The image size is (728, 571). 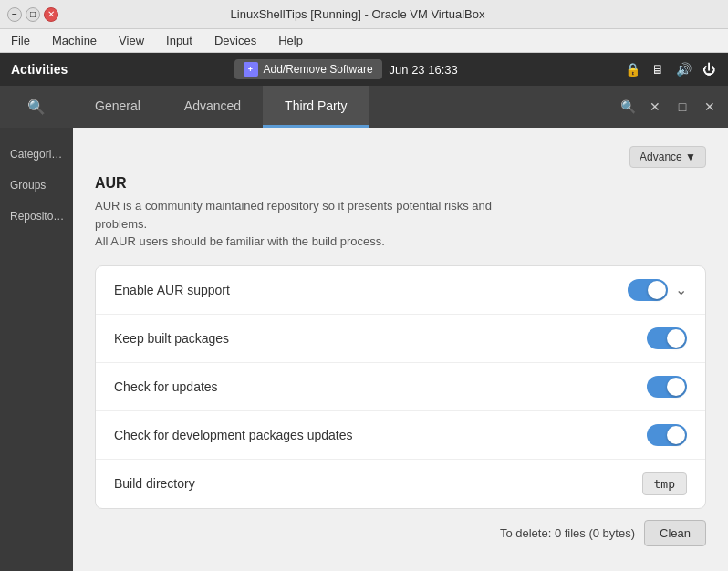 What do you see at coordinates (172, 338) in the screenshot?
I see `keep-built-label: Keep built packages` at bounding box center [172, 338].